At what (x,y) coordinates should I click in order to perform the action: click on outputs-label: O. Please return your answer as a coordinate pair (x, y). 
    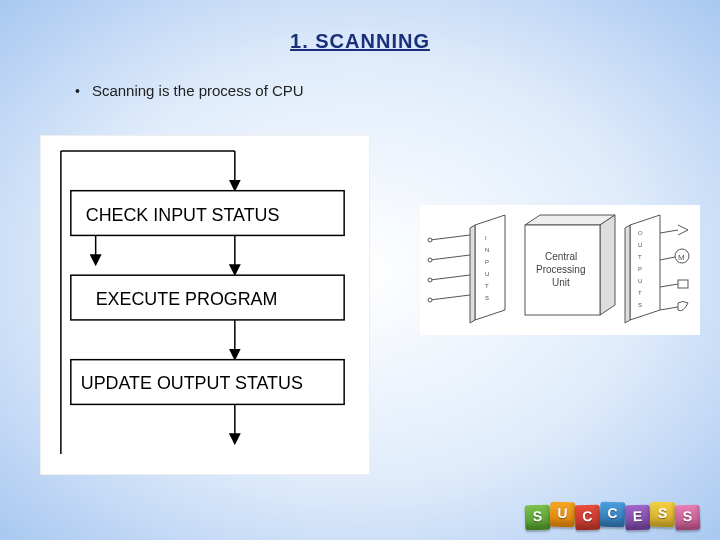
    Looking at the image, I should click on (640, 233).